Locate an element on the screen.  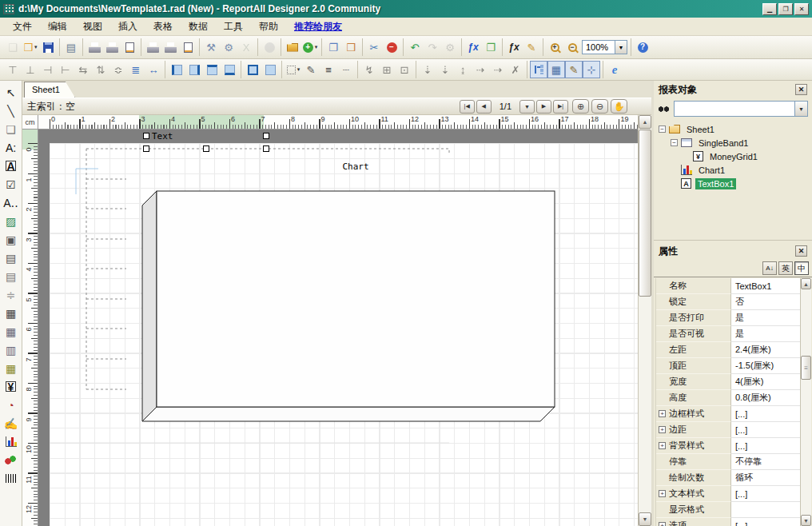
canvas-zoom-in-button: ⊕ is located at coordinates (580, 106).